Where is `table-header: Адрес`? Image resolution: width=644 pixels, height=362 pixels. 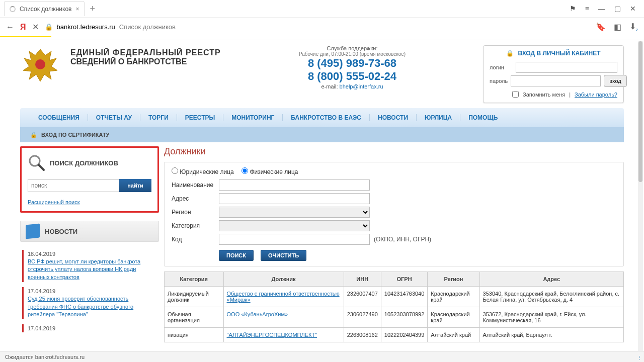 table-header: Адрес is located at coordinates (551, 280).